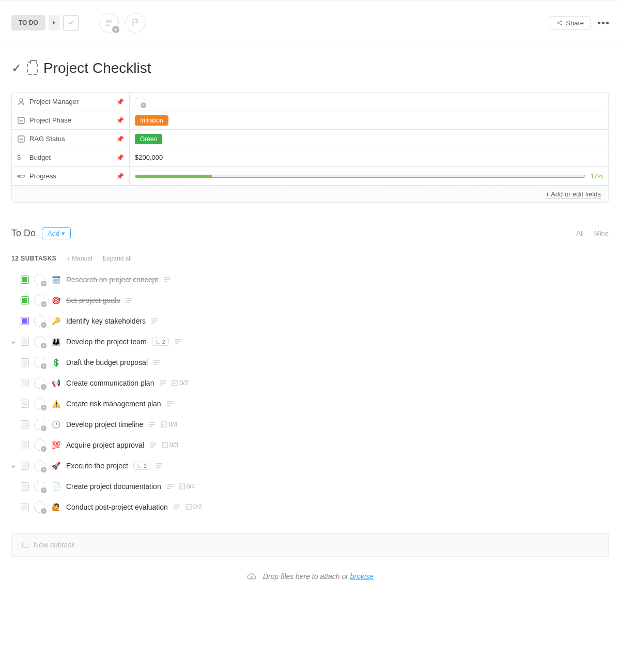 The height and width of the screenshot is (672, 620). Describe the element at coordinates (310, 67) in the screenshot. I see `title-row: ✓ Project Checklist` at that location.